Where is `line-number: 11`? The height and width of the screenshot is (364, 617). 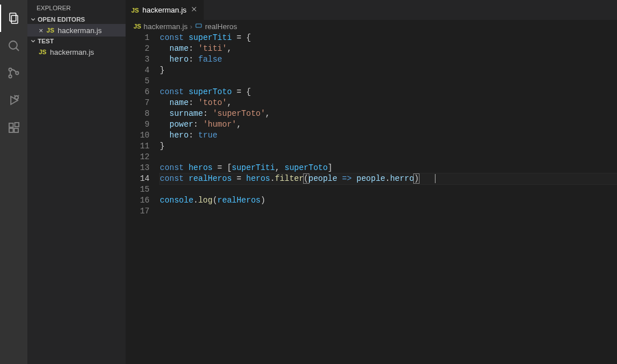 line-number: 11 is located at coordinates (138, 146).